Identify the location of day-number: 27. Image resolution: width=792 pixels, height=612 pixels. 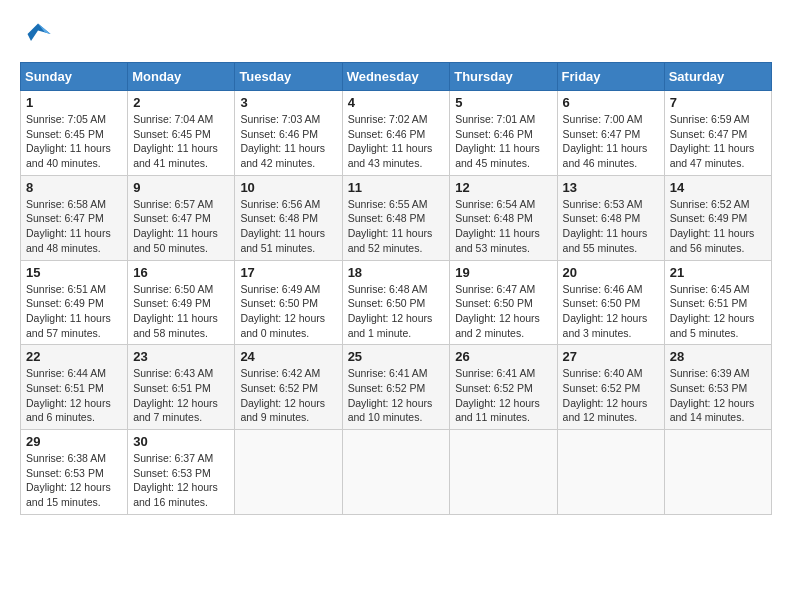
(611, 356).